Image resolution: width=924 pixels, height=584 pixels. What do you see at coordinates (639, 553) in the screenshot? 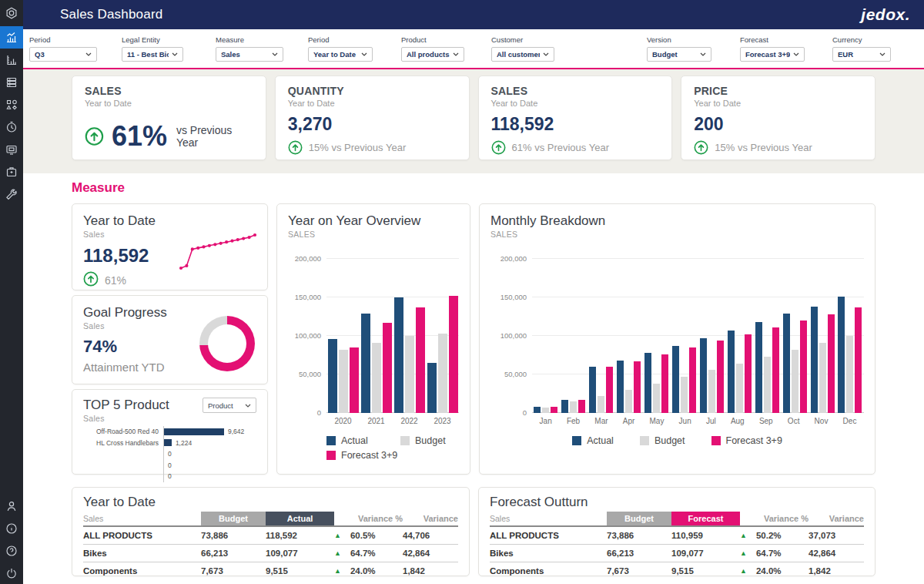
I see `cell-budget: 66,213` at bounding box center [639, 553].